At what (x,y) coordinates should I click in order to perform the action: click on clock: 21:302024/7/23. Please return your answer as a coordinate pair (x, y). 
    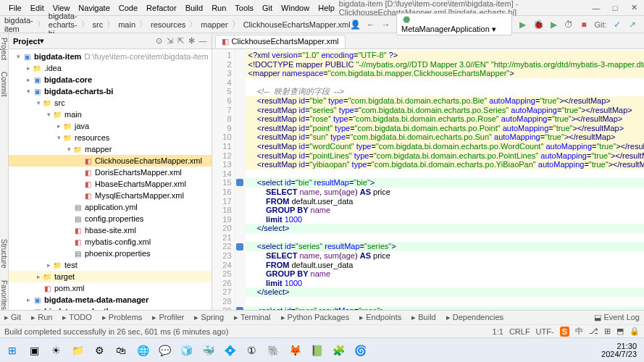
    Looking at the image, I should click on (622, 350).